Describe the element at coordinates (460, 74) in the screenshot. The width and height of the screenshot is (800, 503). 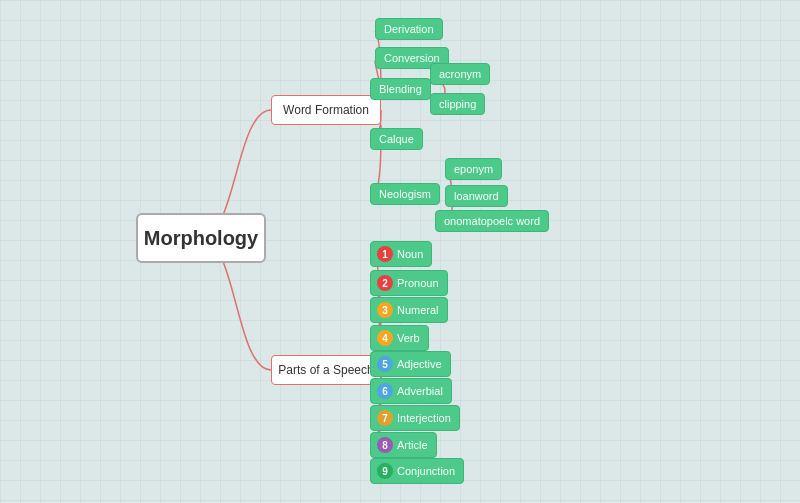
I see `leaf-acronym: acronym` at that location.